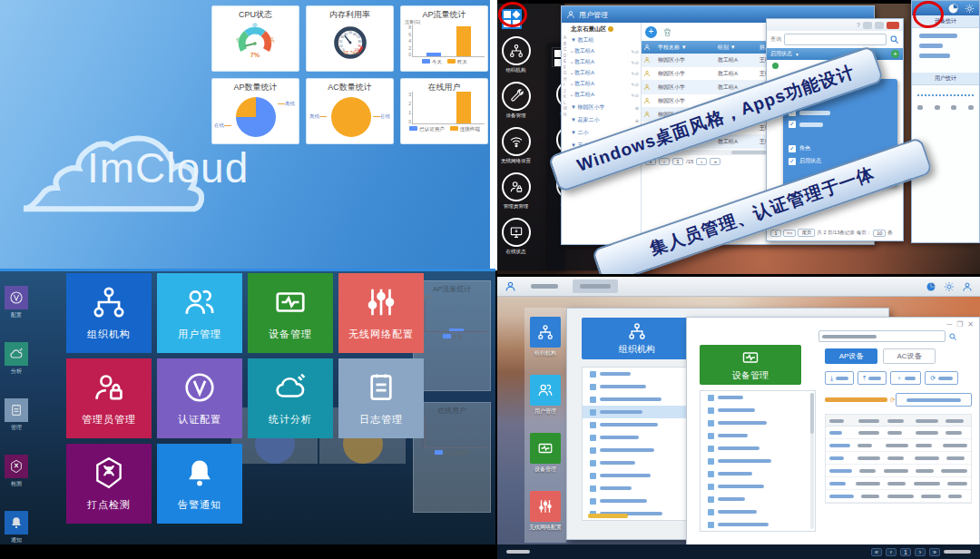 This screenshot has height=559, width=980. I want to click on pie-chart-icon, so click(953, 9).